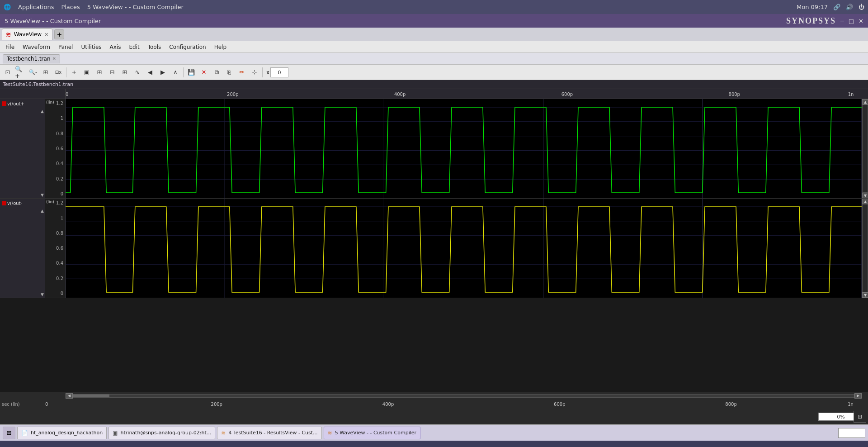 The image size is (868, 447). I want to click on taskbar-item-terminal: ▣ htrinath@snps-analog-group-02:ht..., so click(162, 433).